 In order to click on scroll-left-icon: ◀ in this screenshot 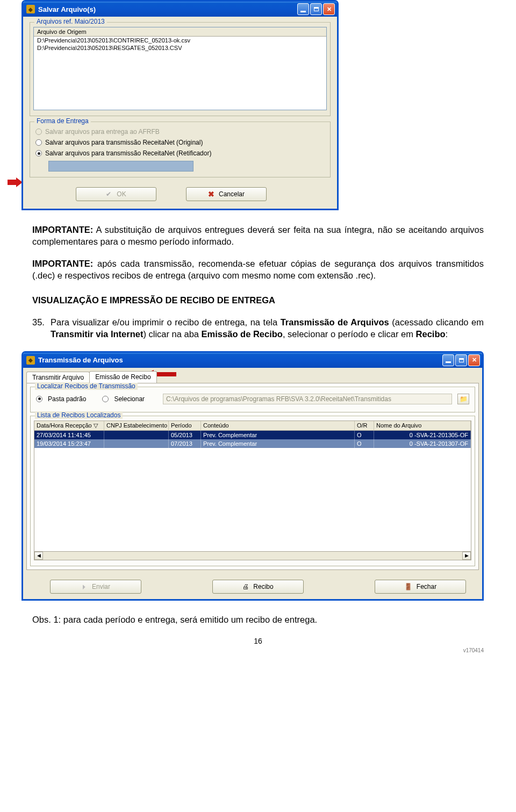, I will do `click(39, 556)`.